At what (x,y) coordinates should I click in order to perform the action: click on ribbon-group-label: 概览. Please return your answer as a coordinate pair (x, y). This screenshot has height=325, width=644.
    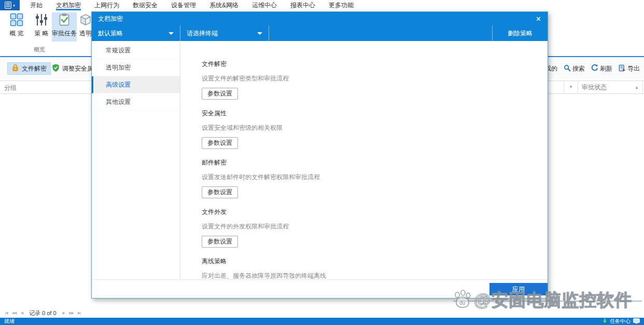
    Looking at the image, I should click on (39, 50).